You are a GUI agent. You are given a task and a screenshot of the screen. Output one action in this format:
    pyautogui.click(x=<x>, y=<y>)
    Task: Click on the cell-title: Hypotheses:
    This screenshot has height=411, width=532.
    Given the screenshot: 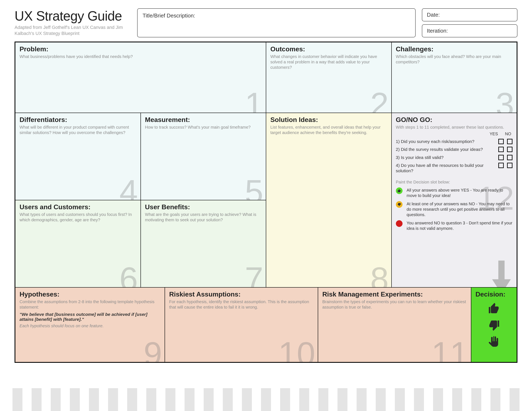 What is the action you would take?
    pyautogui.click(x=90, y=294)
    